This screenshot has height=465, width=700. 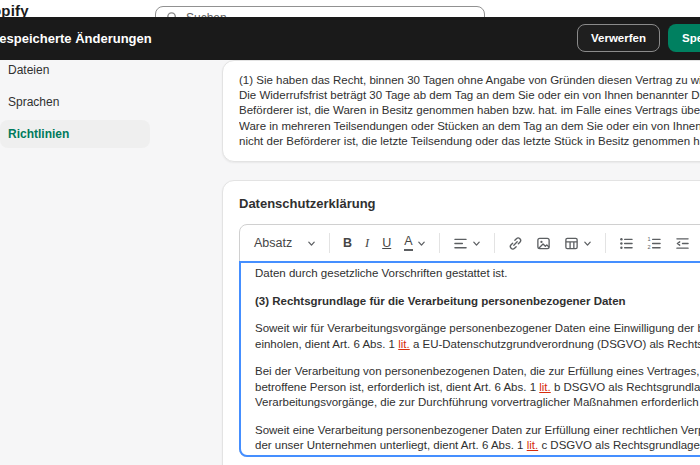 What do you see at coordinates (273, 243) in the screenshot?
I see `paragraph-style-label: Absatz` at bounding box center [273, 243].